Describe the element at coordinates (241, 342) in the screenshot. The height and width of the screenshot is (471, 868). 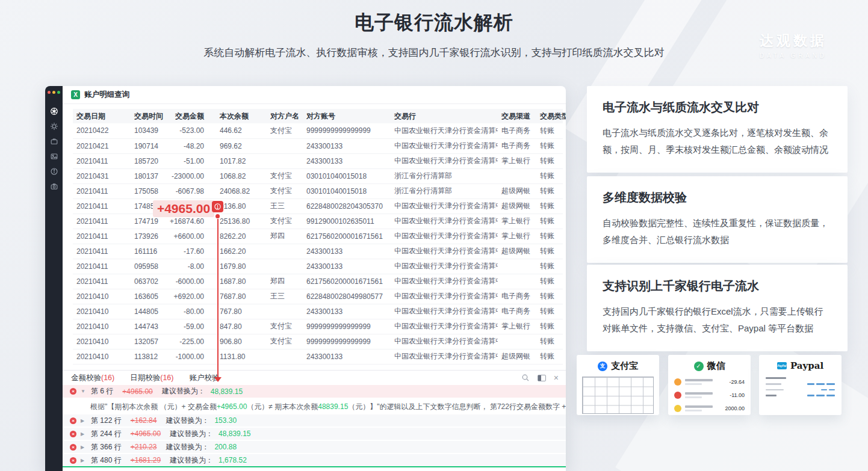
I see `table-cell: 906.80` at that location.